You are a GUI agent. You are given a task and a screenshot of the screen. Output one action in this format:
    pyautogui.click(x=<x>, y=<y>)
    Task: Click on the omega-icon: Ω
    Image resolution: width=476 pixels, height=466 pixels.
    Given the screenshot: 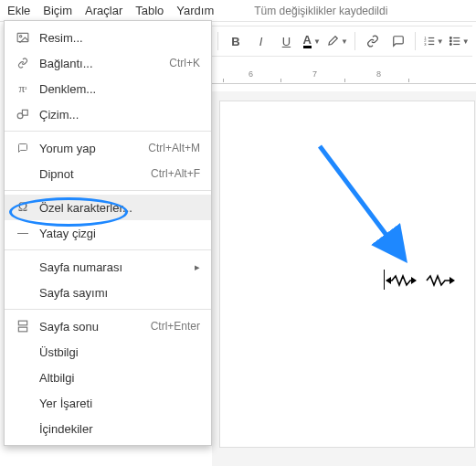 What is the action you would take?
    pyautogui.click(x=23, y=207)
    